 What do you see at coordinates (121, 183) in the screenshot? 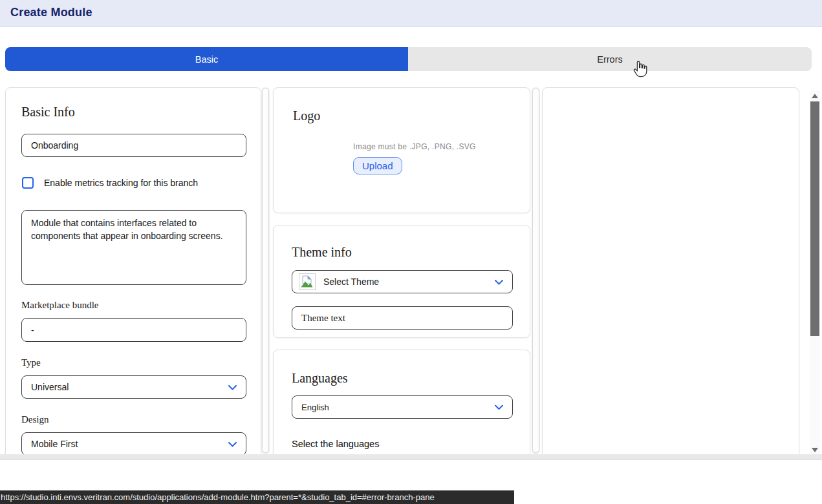
I see `metrics-checkbox-label: Enable metrics tracking for this branch` at bounding box center [121, 183].